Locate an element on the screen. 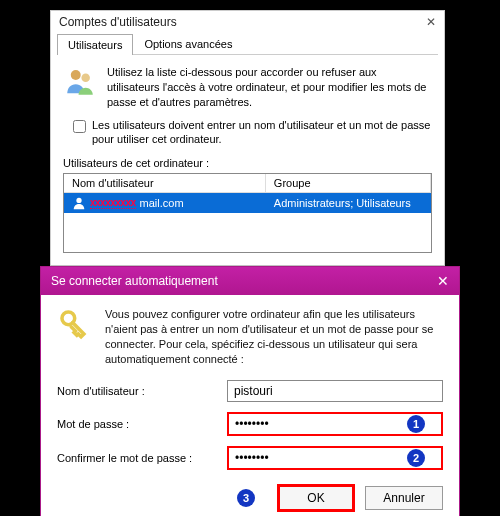 This screenshot has width=500, height=516. username-row: Nom d'utilisateur : is located at coordinates (250, 391).